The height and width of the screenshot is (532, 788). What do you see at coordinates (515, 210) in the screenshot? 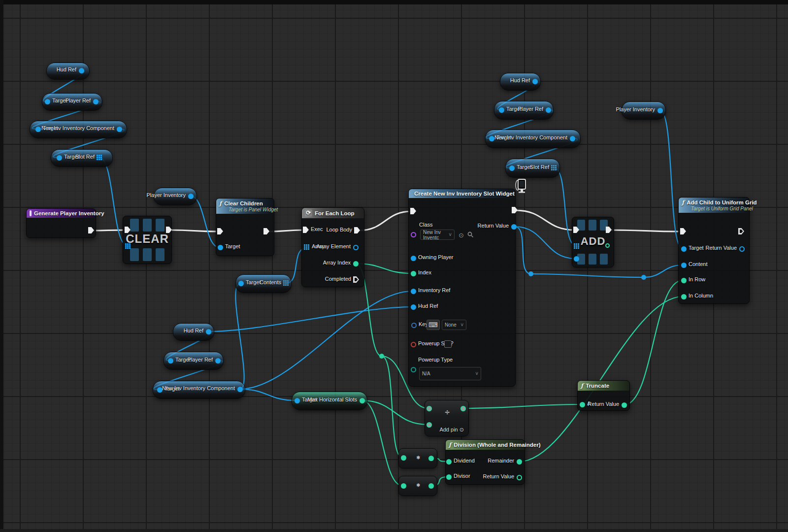
I see `create-inv-slot-widget-exec-out` at bounding box center [515, 210].